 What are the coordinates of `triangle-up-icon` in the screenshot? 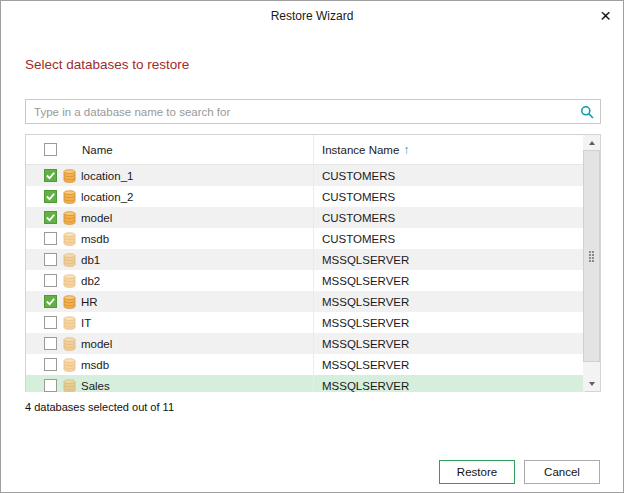 It's located at (592, 143).